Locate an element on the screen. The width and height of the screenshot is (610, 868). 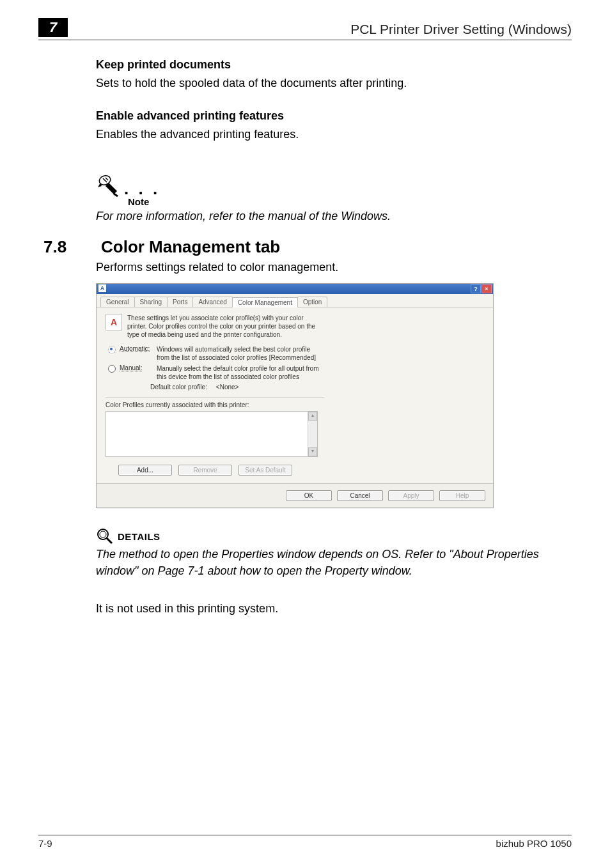
tab-general: General is located at coordinates (118, 302).